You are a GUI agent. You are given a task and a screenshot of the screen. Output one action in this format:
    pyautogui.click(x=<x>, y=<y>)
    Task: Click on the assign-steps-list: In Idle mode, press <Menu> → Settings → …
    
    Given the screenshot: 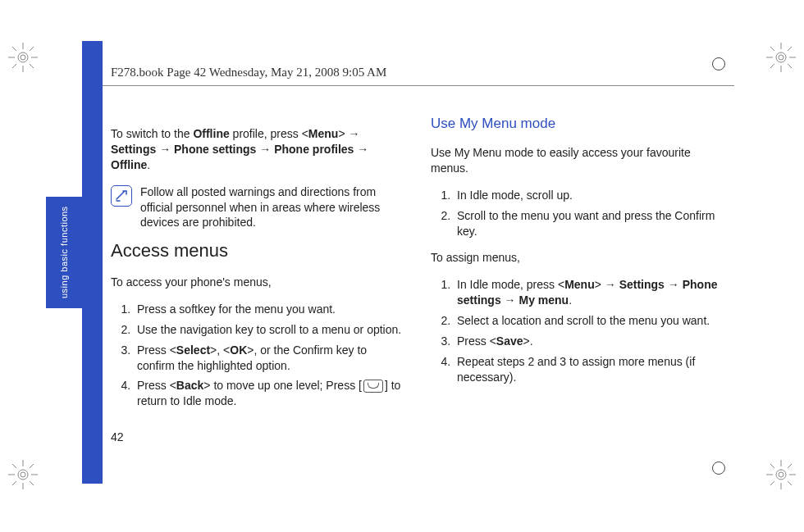 What is the action you would take?
    pyautogui.click(x=578, y=331)
    